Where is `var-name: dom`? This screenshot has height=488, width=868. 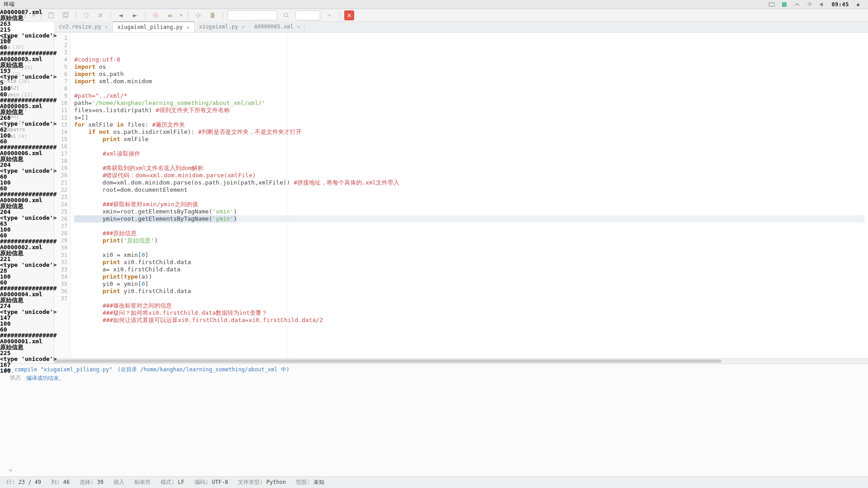 var-name: dom is located at coordinates (12, 109).